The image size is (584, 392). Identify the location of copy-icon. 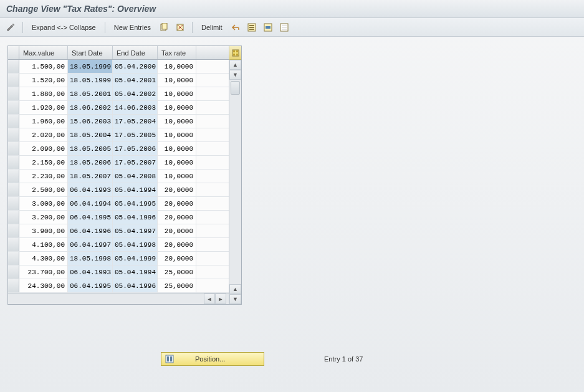
(164, 27).